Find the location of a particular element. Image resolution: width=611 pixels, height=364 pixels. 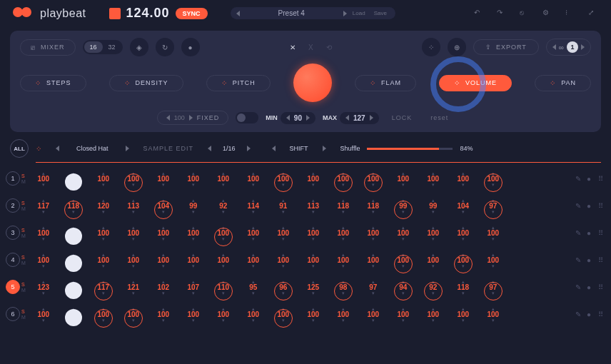

stop-button is located at coordinates (115, 14).